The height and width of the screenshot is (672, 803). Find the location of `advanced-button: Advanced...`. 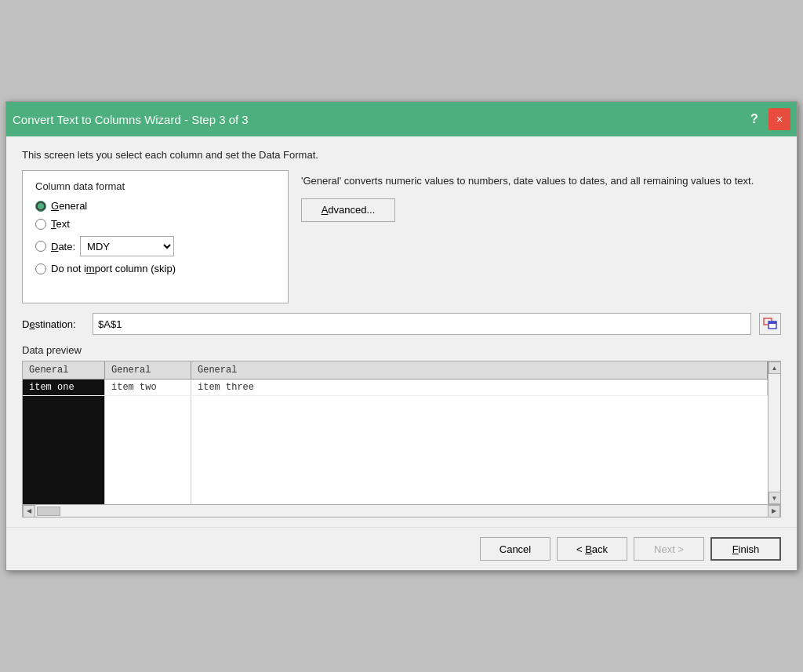

advanced-button: Advanced... is located at coordinates (348, 210).